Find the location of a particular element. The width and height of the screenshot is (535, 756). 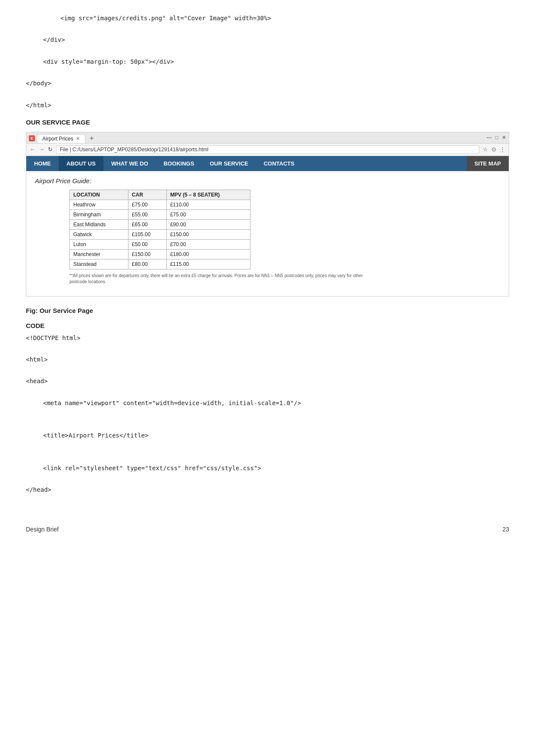

close-icon: ✕ is located at coordinates (504, 137).